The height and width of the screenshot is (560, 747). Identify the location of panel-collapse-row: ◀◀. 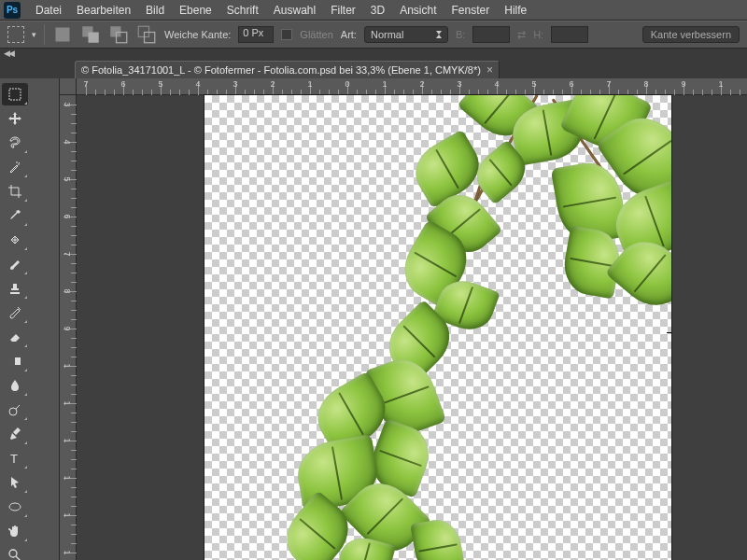
(374, 53).